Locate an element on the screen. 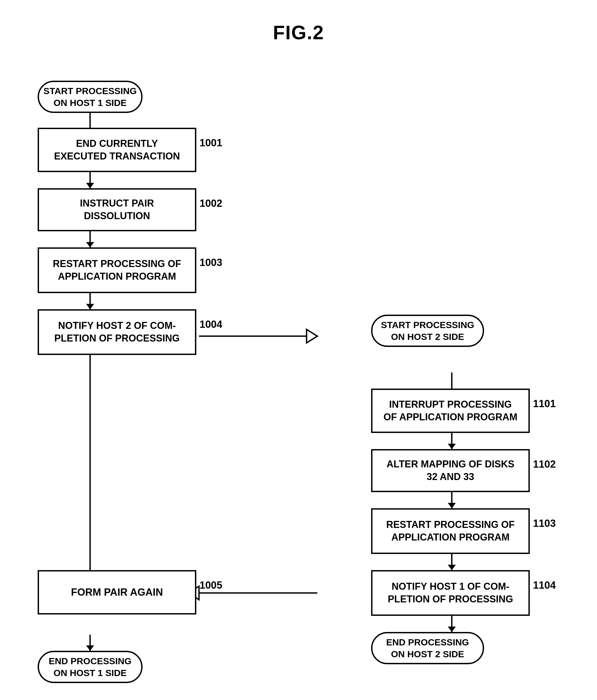 Image resolution: width=597 pixels, height=700 pixels. step-1104: NOTIFY HOST 1 OF COM-PLETION OF PROCESSI… is located at coordinates (450, 593).